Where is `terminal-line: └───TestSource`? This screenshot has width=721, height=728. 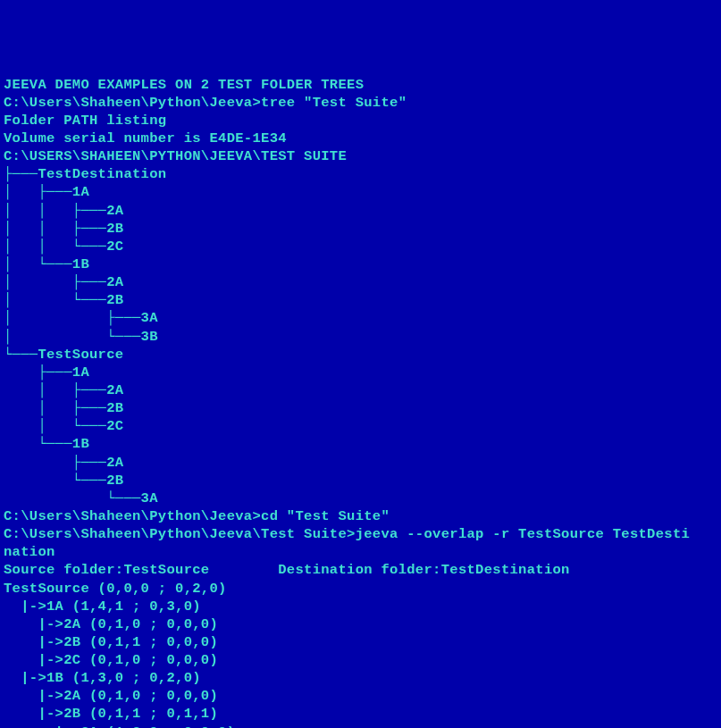 terminal-line: └───TestSource is located at coordinates (361, 355).